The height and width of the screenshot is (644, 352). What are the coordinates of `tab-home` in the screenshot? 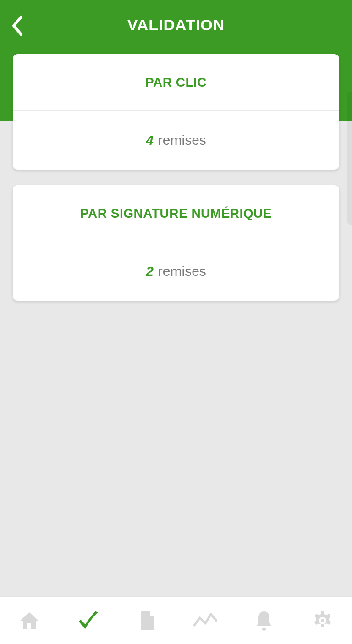 It's located at (29, 621).